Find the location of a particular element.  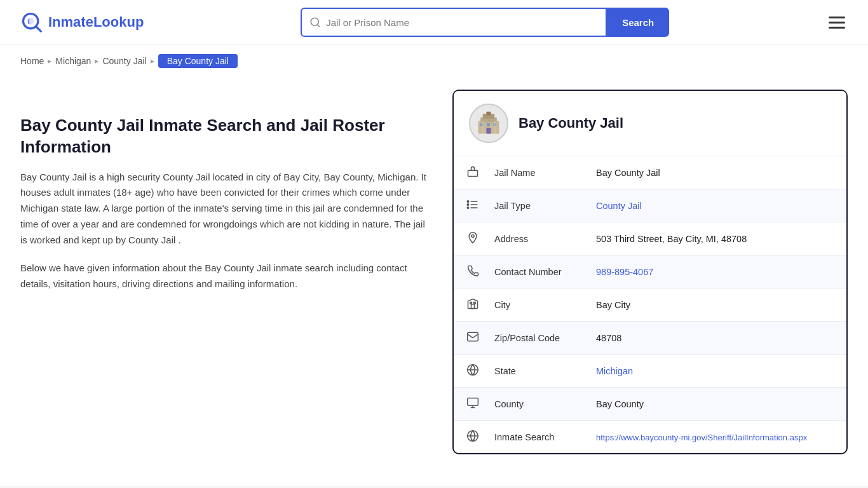

breadcrumb: Home ▸ Michigan ▸ County Jail ▸ Bay Coun… is located at coordinates (434, 61).